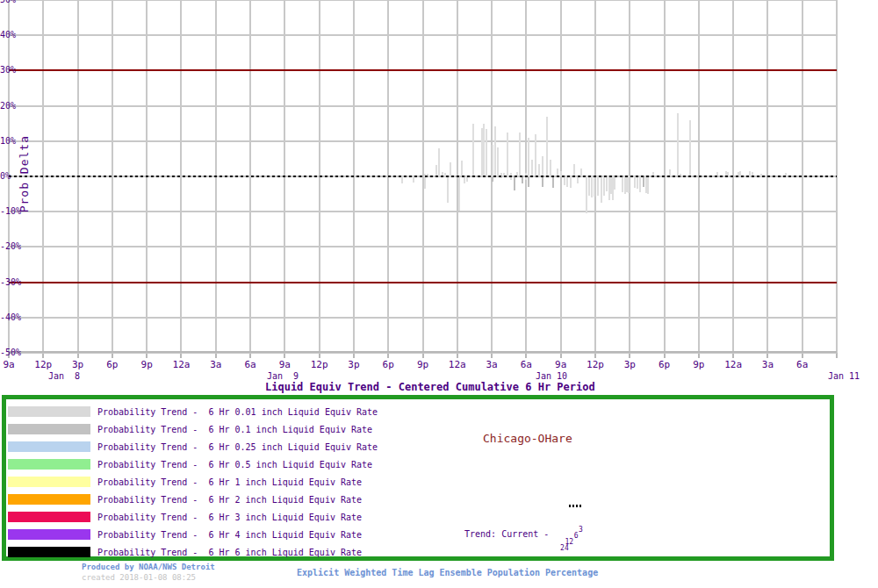 This screenshot has width=878, height=588. Describe the element at coordinates (11, 318) in the screenshot. I see `y-tick-label: -40%` at that location.